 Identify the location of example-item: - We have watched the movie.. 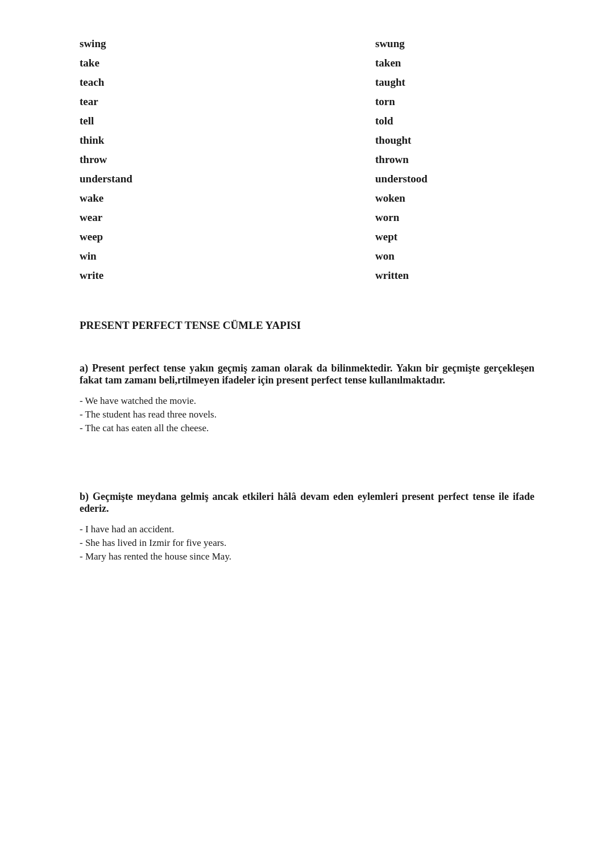
(307, 401).